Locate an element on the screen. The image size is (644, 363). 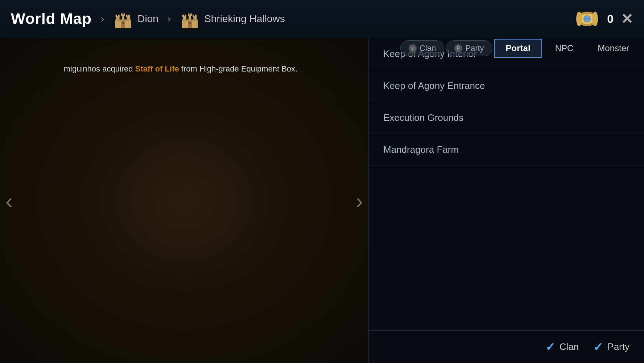
party-icon: P is located at coordinates (458, 48).